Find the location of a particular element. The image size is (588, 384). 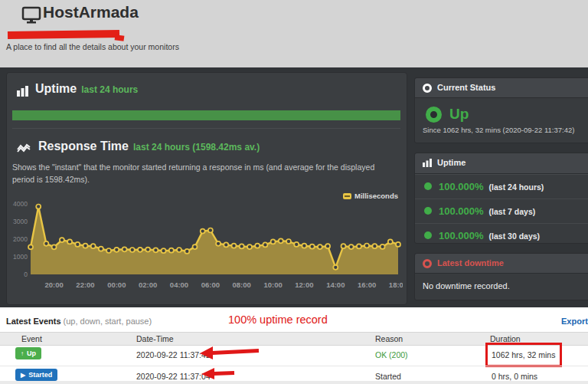

duration-highlight-box is located at coordinates (524, 355).